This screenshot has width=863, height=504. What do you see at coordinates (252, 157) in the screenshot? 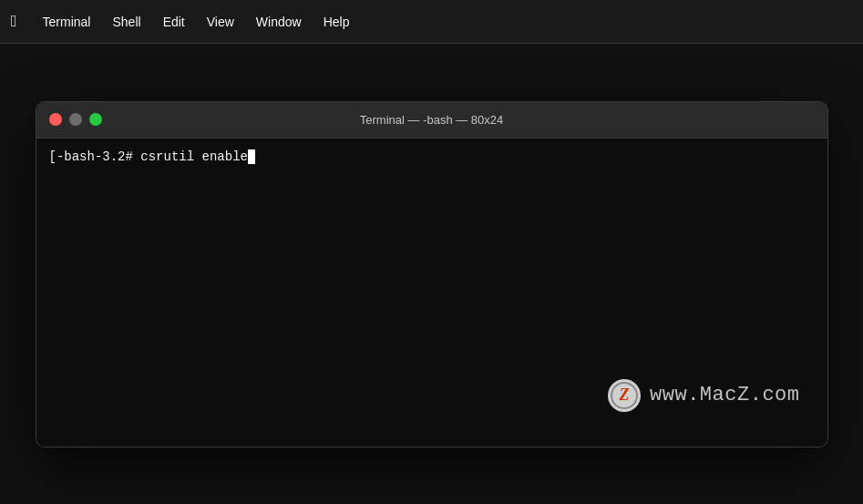
I see `terminal-cursor` at bounding box center [252, 157].